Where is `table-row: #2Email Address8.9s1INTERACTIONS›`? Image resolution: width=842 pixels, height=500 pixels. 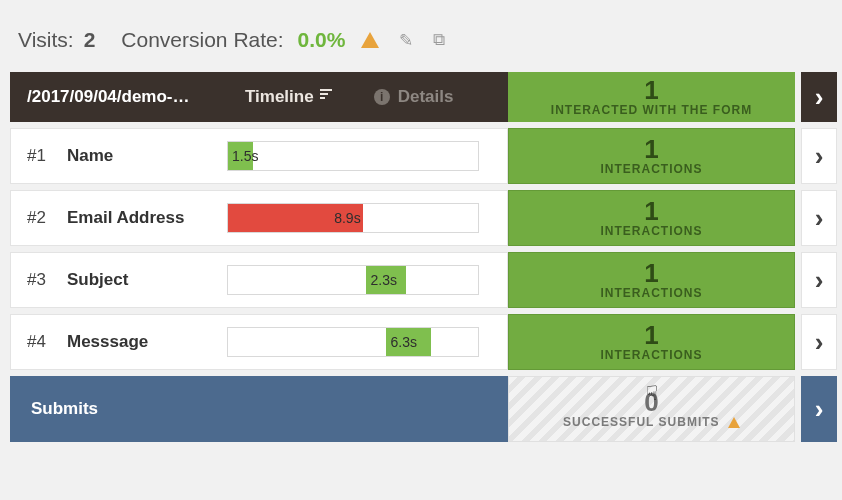
table-row: #2Email Address8.9s1INTERACTIONS› is located at coordinates (421, 218).